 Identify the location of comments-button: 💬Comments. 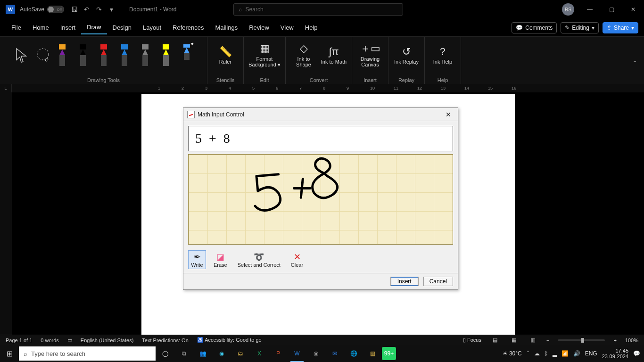
(534, 28).